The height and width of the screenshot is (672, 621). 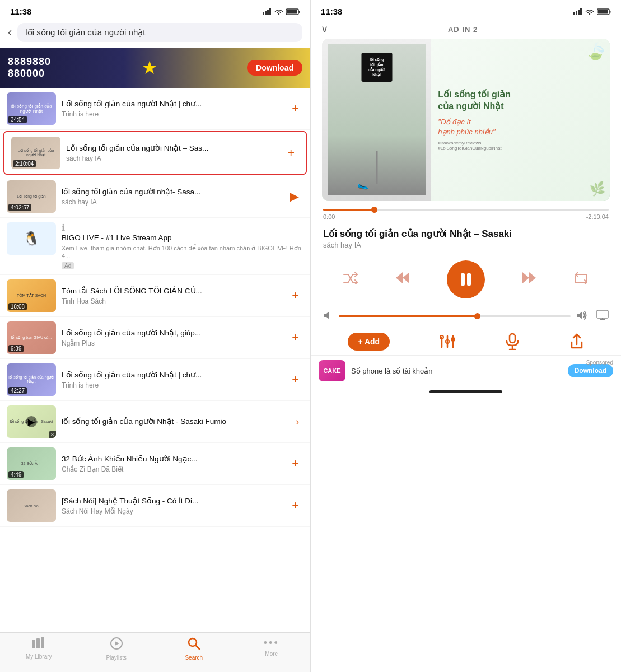 I want to click on ad-info: ℹ BIGO LIVE - #1 Live Stream App Xem Liv…, so click(x=183, y=246).